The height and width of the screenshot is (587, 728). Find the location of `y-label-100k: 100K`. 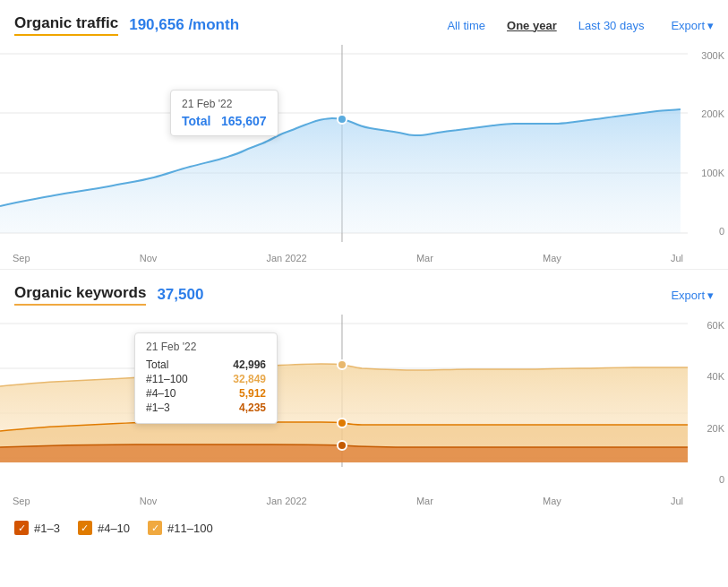

y-label-100k: 100K is located at coordinates (707, 173).